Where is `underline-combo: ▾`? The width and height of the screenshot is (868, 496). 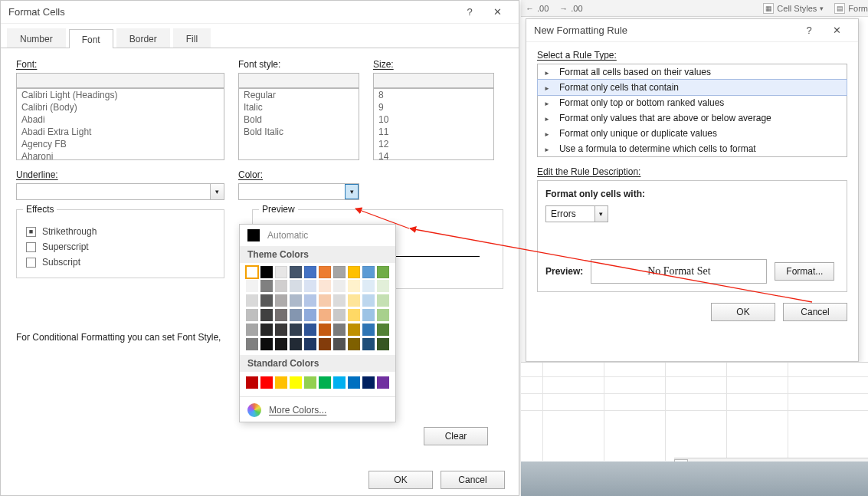 underline-combo: ▾ is located at coordinates (120, 192).